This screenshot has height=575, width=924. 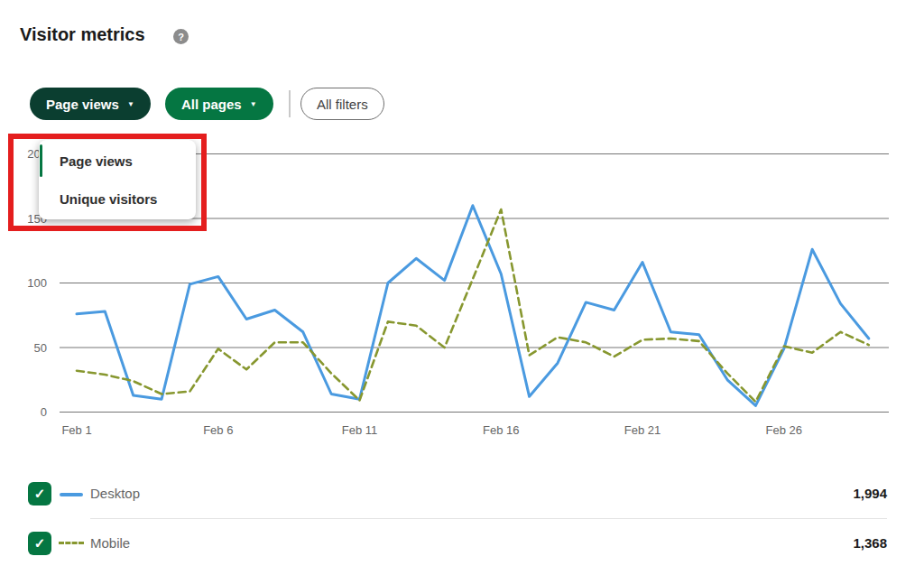 I want to click on svg-text: 0, so click(x=43, y=412).